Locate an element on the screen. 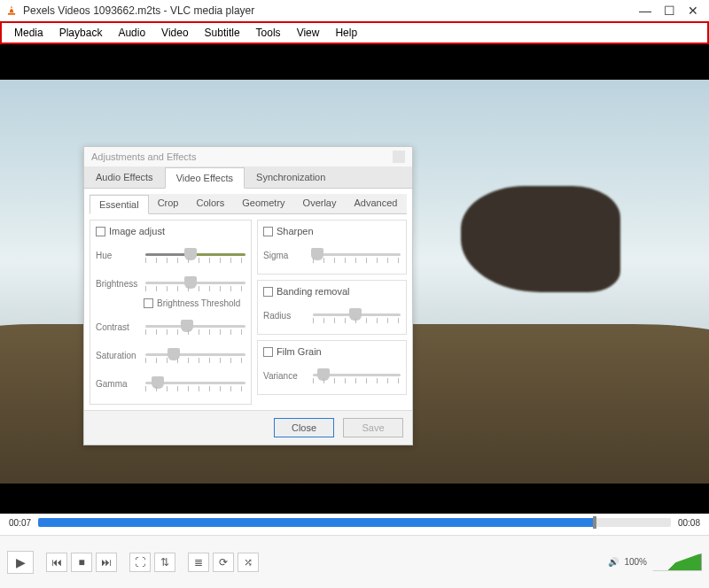 The image size is (709, 588). tab-advanced: Advanced is located at coordinates (376, 204).